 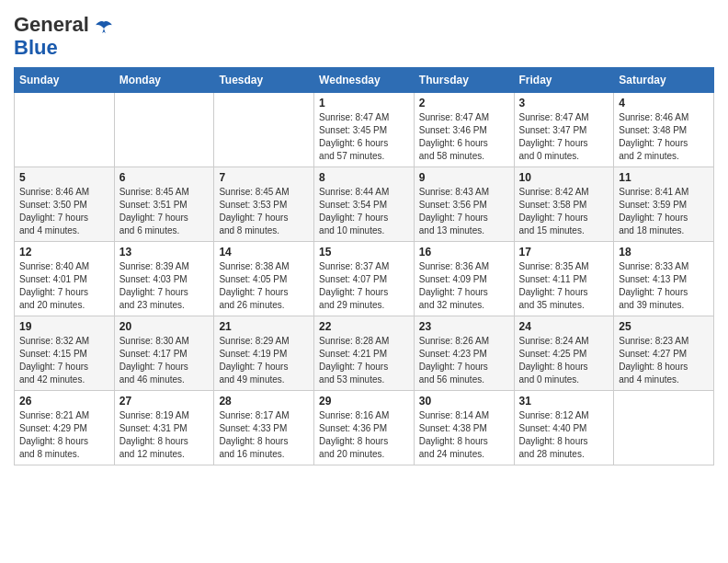 I want to click on day-number: 16, so click(x=464, y=252).